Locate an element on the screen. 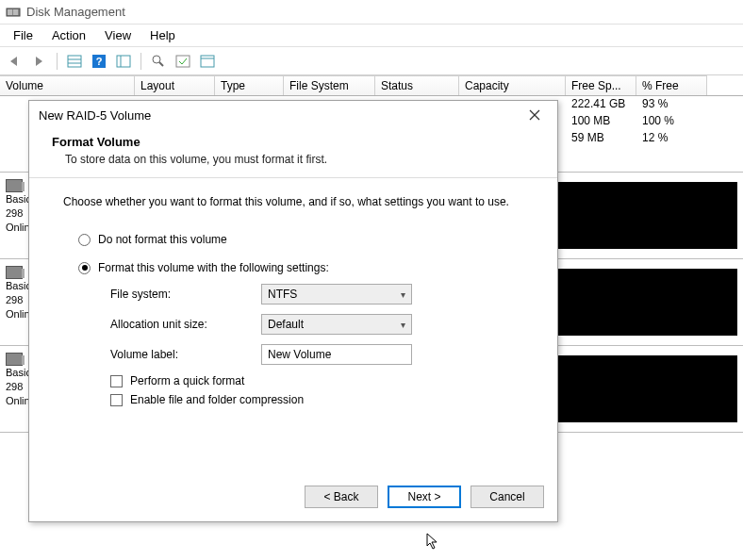 Image resolution: width=743 pixels, height=560 pixels. back-button: < Back is located at coordinates (341, 497).